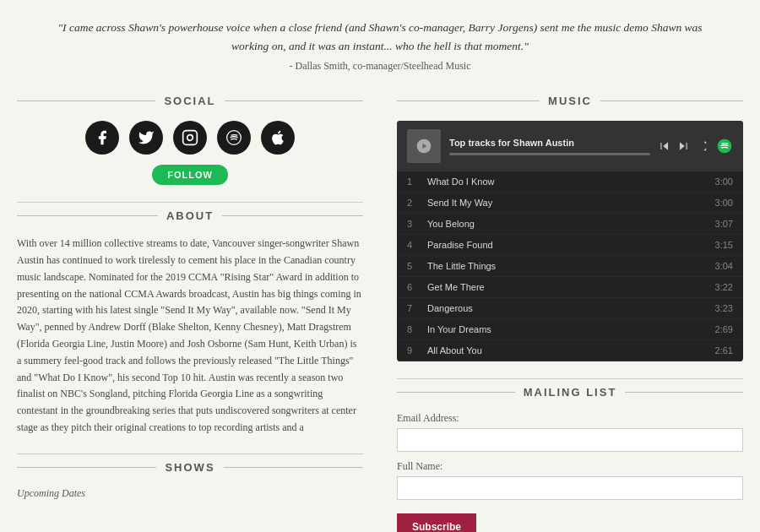  What do you see at coordinates (702, 146) in the screenshot?
I see `shuffle-button` at bounding box center [702, 146].